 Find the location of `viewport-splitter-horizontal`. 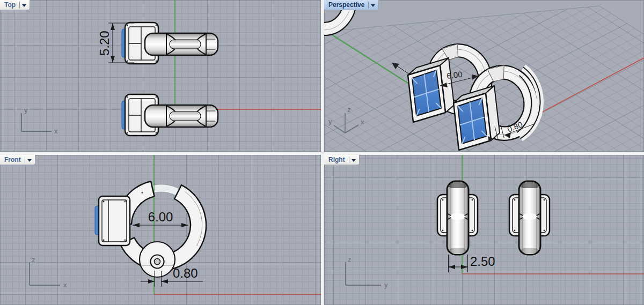

viewport-splitter-horizontal is located at coordinates (322, 153).